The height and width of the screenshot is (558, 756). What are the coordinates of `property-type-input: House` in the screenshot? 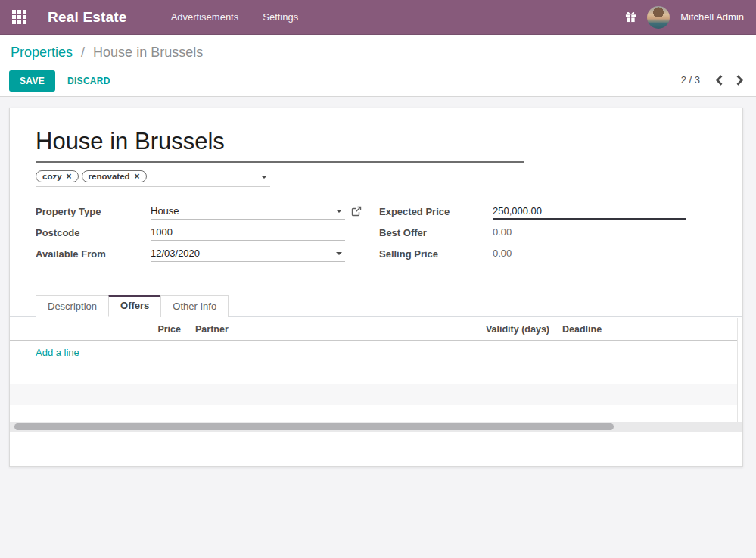 It's located at (248, 212).